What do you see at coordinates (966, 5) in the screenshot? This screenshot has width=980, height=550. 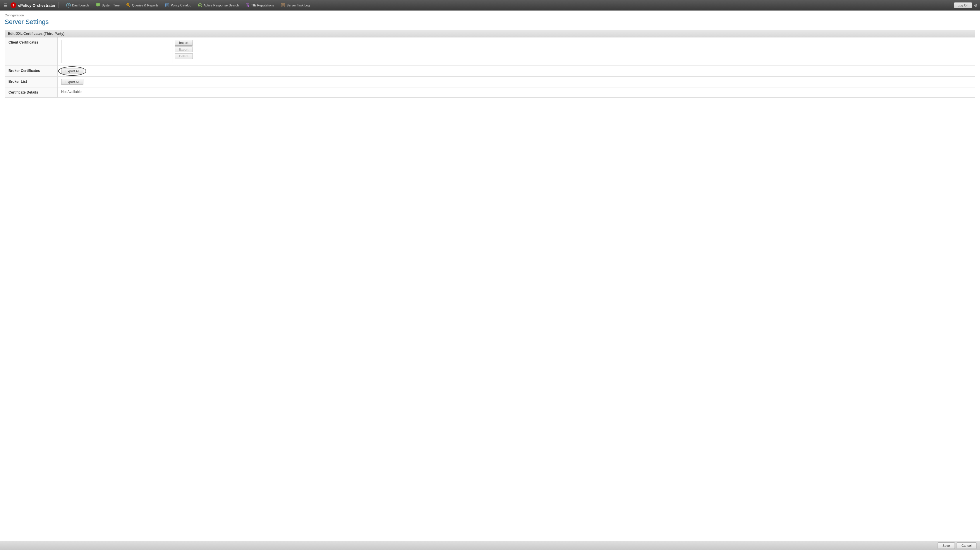 I see `navbar-right: Log Off ⚙` at bounding box center [966, 5].